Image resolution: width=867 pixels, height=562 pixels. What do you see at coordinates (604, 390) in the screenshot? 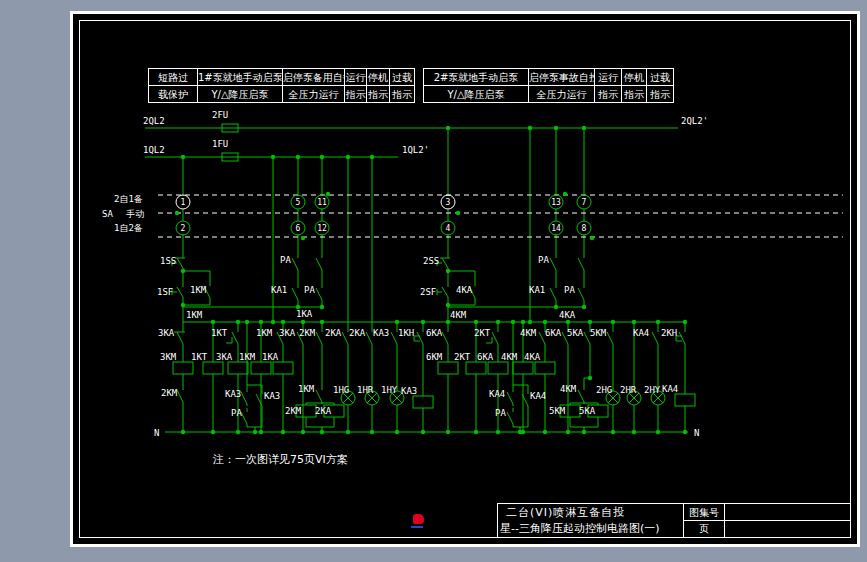
I see `component-label: 2HG` at bounding box center [604, 390].